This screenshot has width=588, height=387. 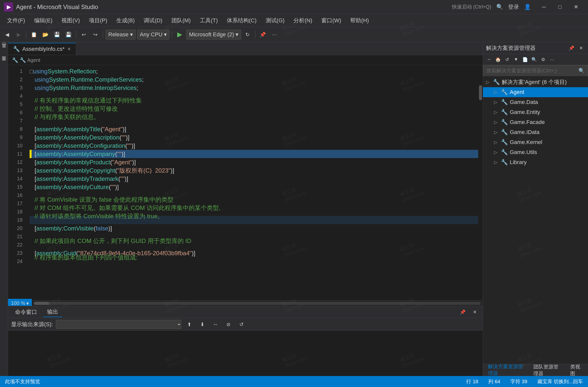 What do you see at coordinates (535, 220) in the screenshot?
I see `solution-tree: ▷ 🔧 解决方案'Agent' (8 个项目) ▷ 🔧 Agent ▷ 🔧 Ga…` at bounding box center [535, 220].